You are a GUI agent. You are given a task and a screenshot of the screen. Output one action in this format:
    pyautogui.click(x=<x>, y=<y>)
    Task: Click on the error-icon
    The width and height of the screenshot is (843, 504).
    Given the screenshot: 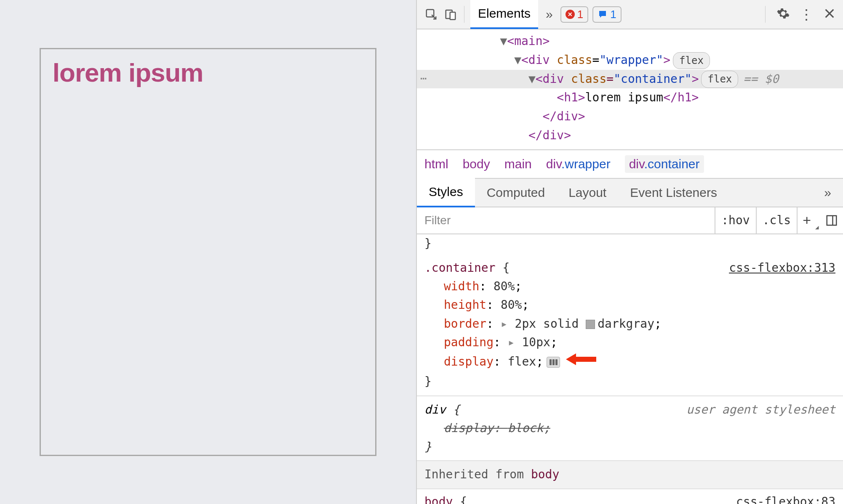 What is the action you would take?
    pyautogui.click(x=570, y=14)
    